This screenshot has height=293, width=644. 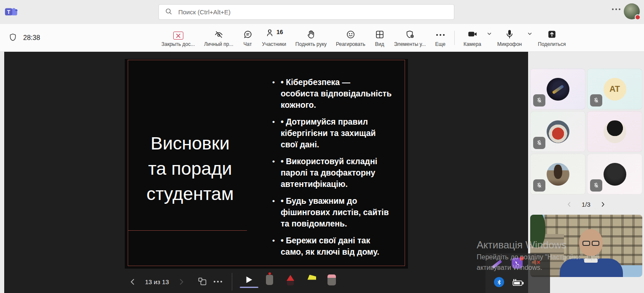 I want to click on active-tool-indicator, so click(x=249, y=287).